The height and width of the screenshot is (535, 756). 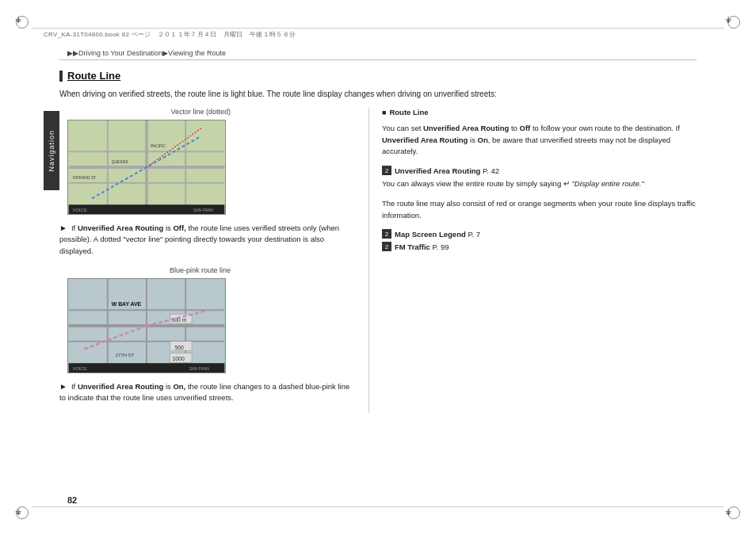 What do you see at coordinates (204, 392) in the screenshot?
I see `bullet2-text: If Unverified Area Routing is On, the ro…` at bounding box center [204, 392].